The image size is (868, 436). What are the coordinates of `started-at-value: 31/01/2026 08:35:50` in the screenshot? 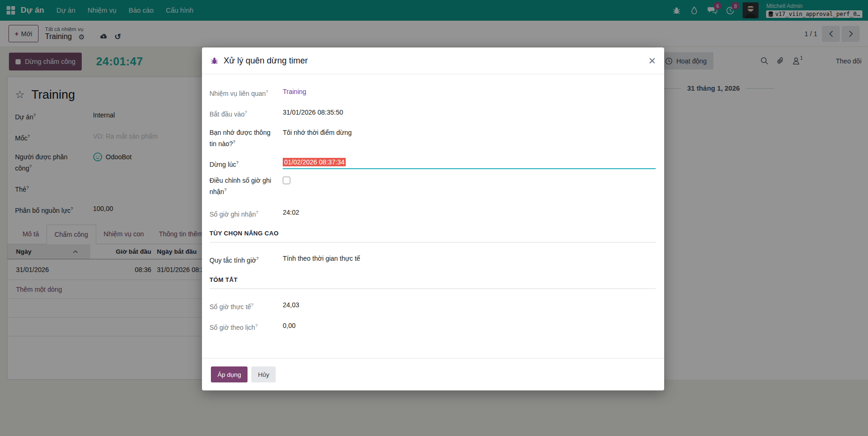 It's located at (313, 113).